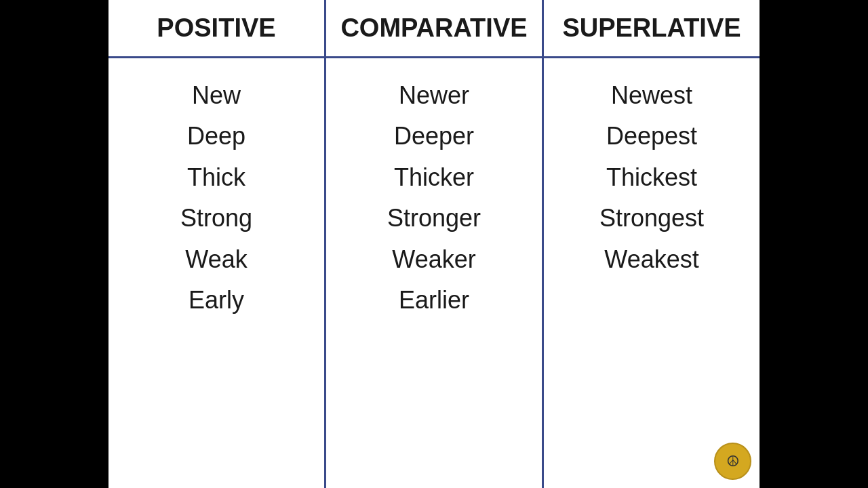  Describe the element at coordinates (434, 260) in the screenshot. I see `word-weaker: Weaker` at that location.